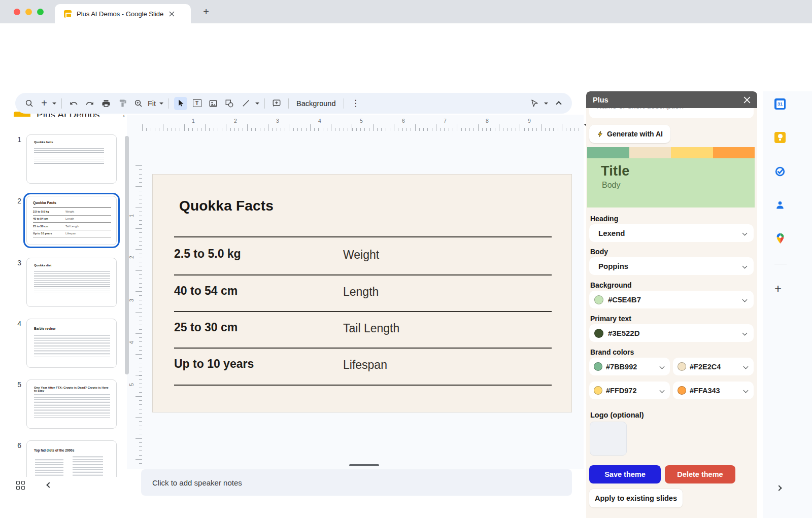 Image resolution: width=812 pixels, height=518 pixels. Describe the element at coordinates (604, 219) in the screenshot. I see `heading-label: Heading` at that location.